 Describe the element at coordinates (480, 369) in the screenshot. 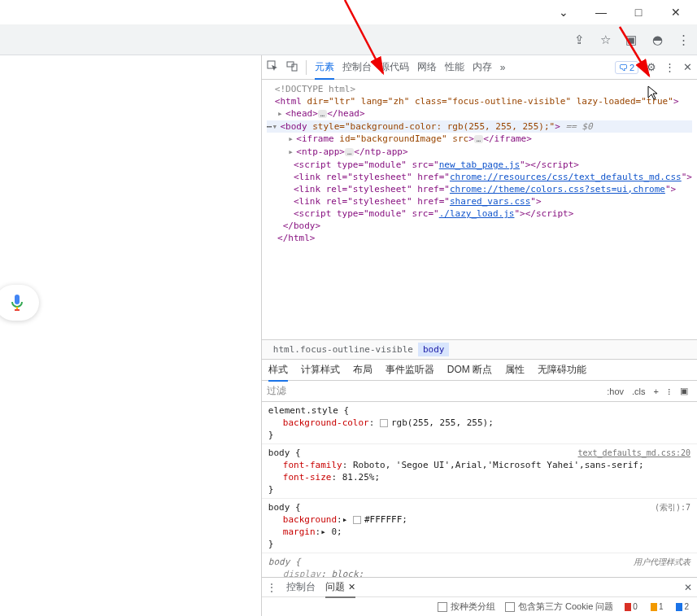

I see `styles-subtabs: 样式 计算样式 布局 事件监听器 DOM 断点 属性 无障碍功能` at that location.